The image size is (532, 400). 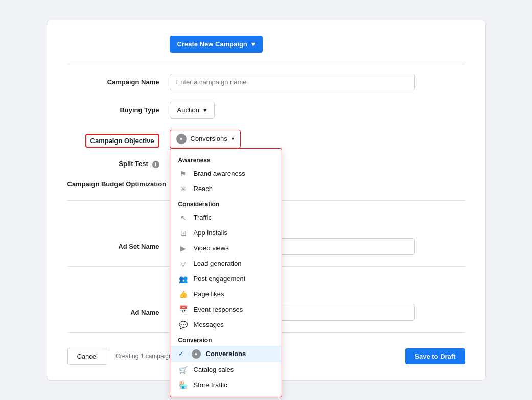 What do you see at coordinates (435, 357) in the screenshot?
I see `save-draft-label: Save to Draft` at bounding box center [435, 357].